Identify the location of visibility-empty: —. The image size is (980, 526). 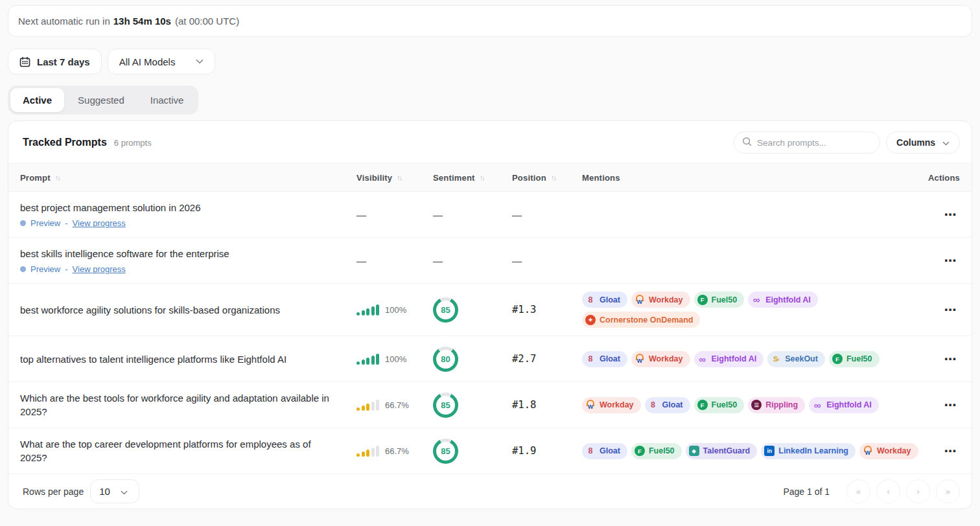
(395, 215).